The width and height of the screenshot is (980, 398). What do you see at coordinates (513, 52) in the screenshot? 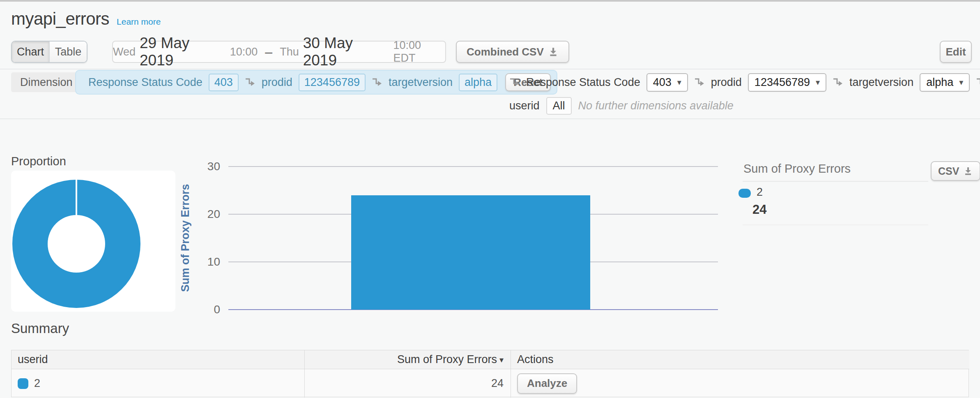
I see `combined-csv-button: Combined CSV` at bounding box center [513, 52].